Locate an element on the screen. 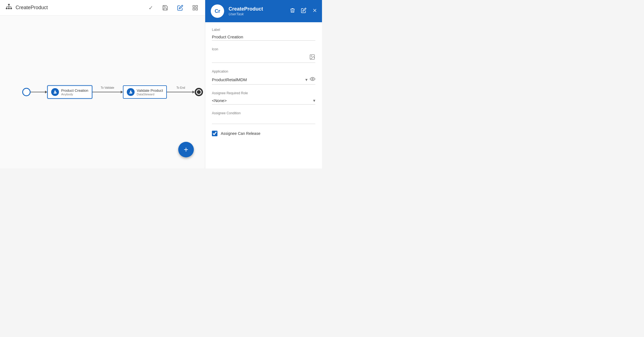  check-button: ✓ is located at coordinates (151, 8).